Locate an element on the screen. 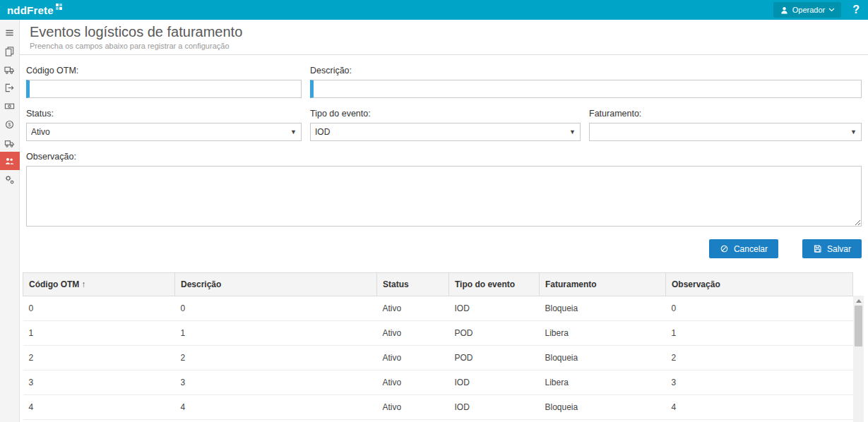 The height and width of the screenshot is (422, 868). sidebar-item-logout is located at coordinates (10, 88).